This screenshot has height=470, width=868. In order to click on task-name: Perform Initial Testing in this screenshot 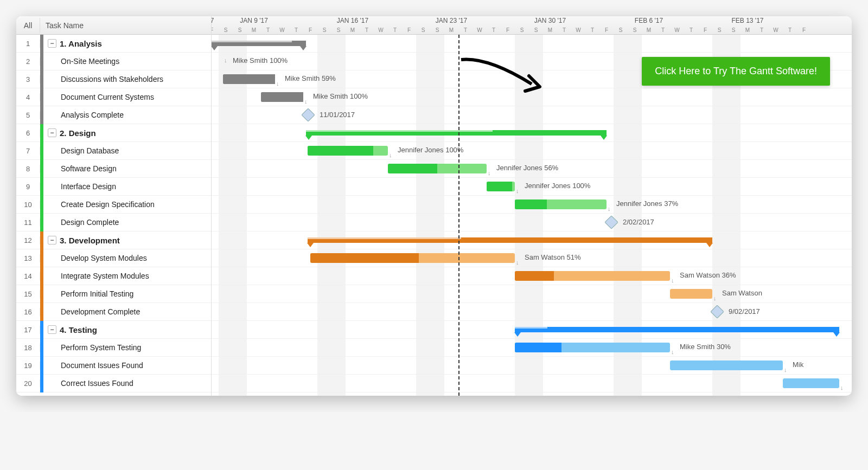, I will do `click(126, 294)`.